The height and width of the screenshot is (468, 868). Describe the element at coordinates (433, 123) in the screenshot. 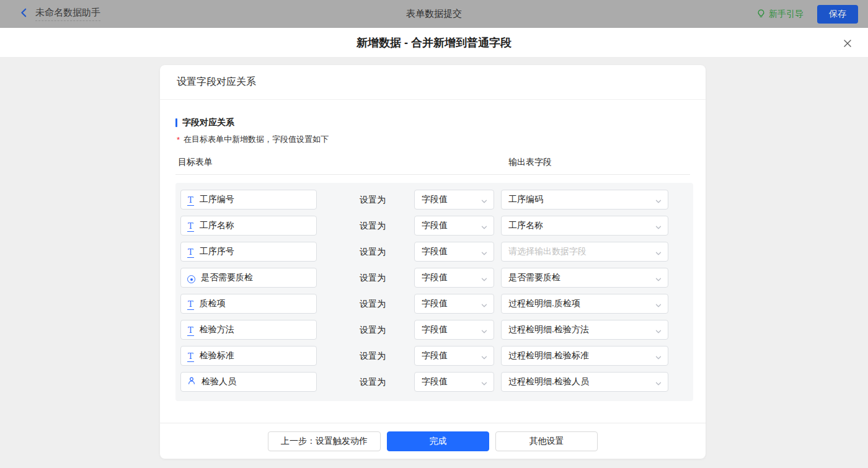

I see `section-title: 字段对应关系` at that location.